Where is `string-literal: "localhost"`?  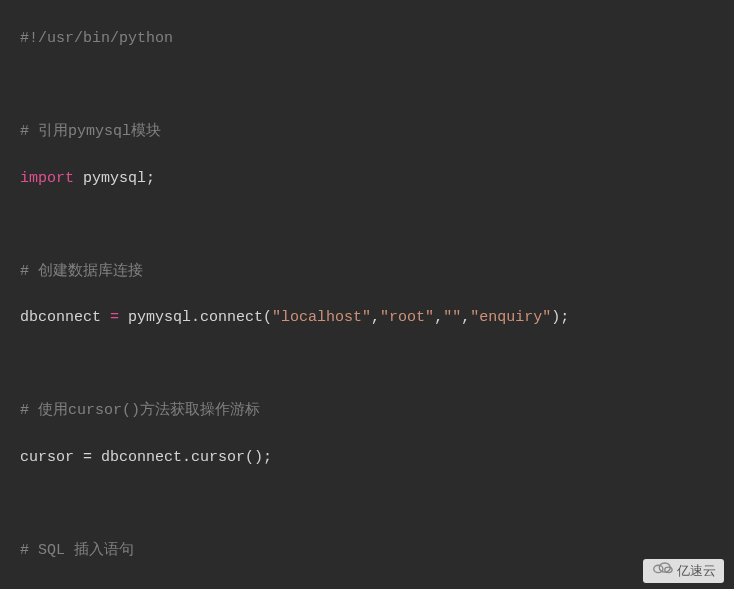 string-literal: "localhost" is located at coordinates (322, 318).